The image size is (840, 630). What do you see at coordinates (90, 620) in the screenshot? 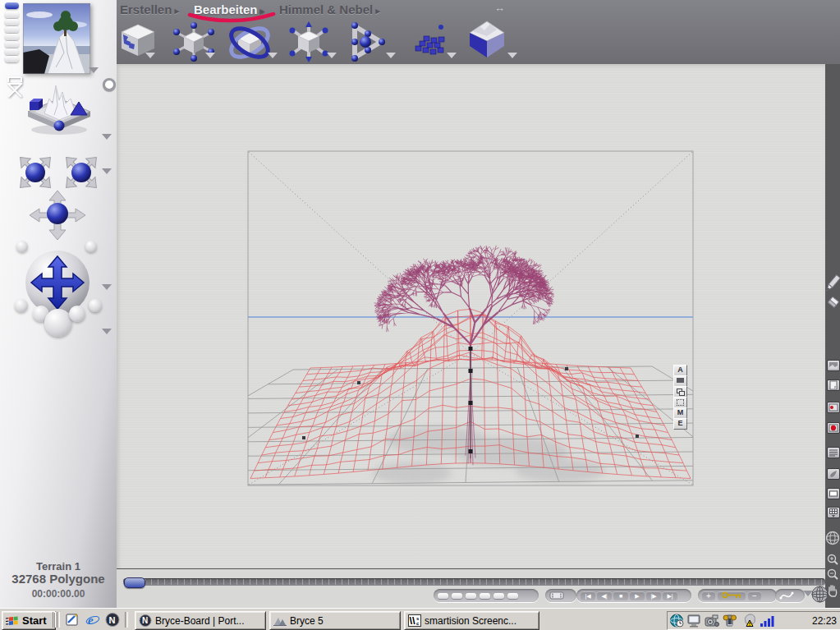
I see `svg-text: e` at bounding box center [90, 620].